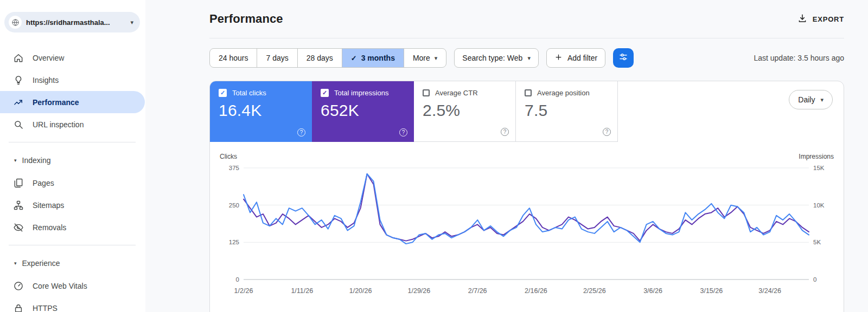  What do you see at coordinates (73, 125) in the screenshot?
I see `sidebar-item-url-inspection: URL inspection` at bounding box center [73, 125].